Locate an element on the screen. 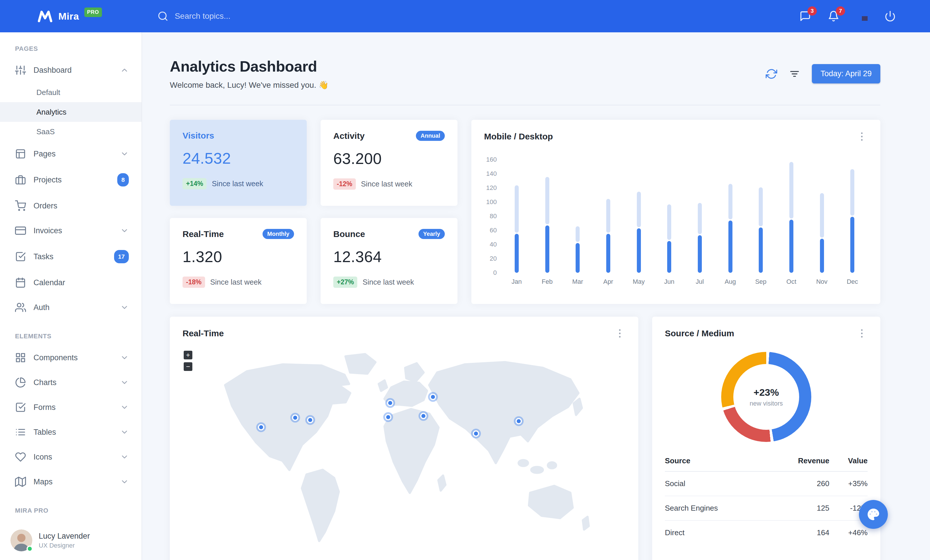 The image size is (930, 560). filter-button is located at coordinates (795, 74).